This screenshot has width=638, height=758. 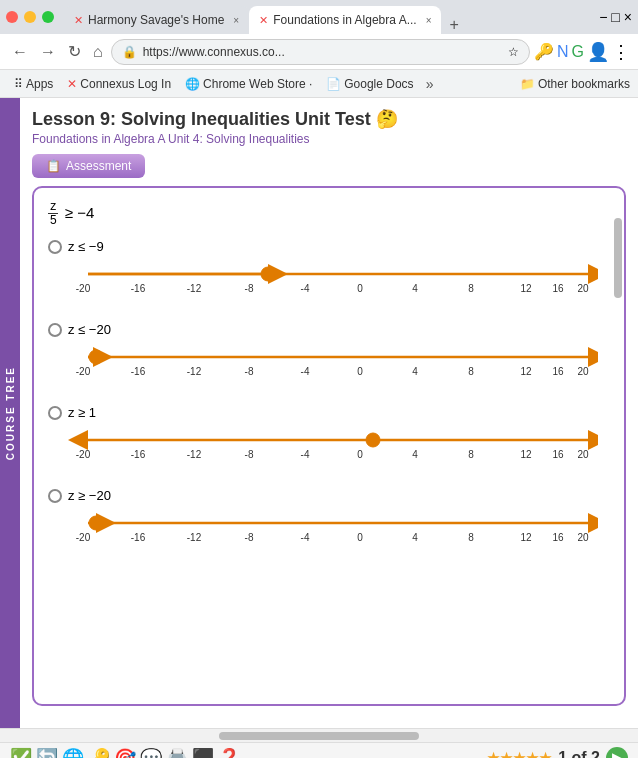 I want to click on bookmark-chrome-store: 🌐 Chrome Web Store ·, so click(x=248, y=84).